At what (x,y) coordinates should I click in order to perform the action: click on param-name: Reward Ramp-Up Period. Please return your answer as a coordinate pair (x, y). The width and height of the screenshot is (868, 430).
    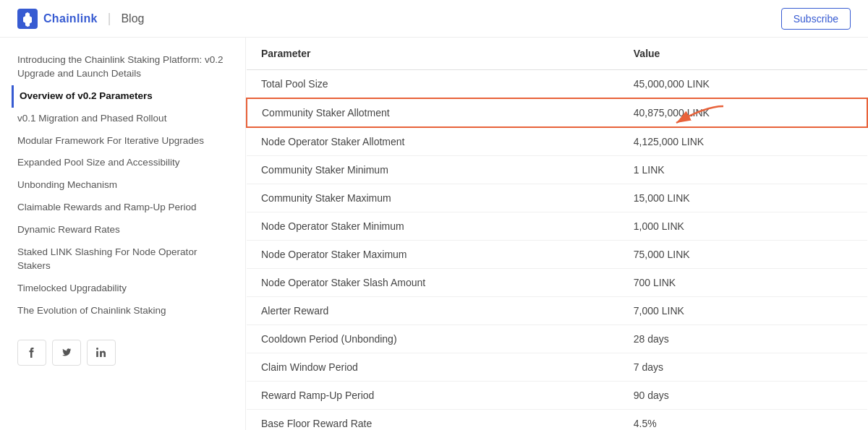
    Looking at the image, I should click on (433, 396).